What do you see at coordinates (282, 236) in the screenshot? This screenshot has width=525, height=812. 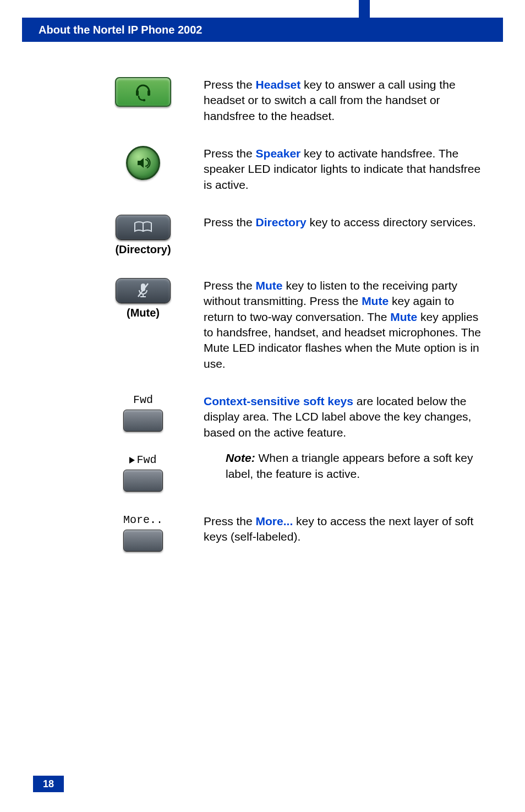 I see `row-directory: (Directory) Press the Directory key to a…` at bounding box center [282, 236].